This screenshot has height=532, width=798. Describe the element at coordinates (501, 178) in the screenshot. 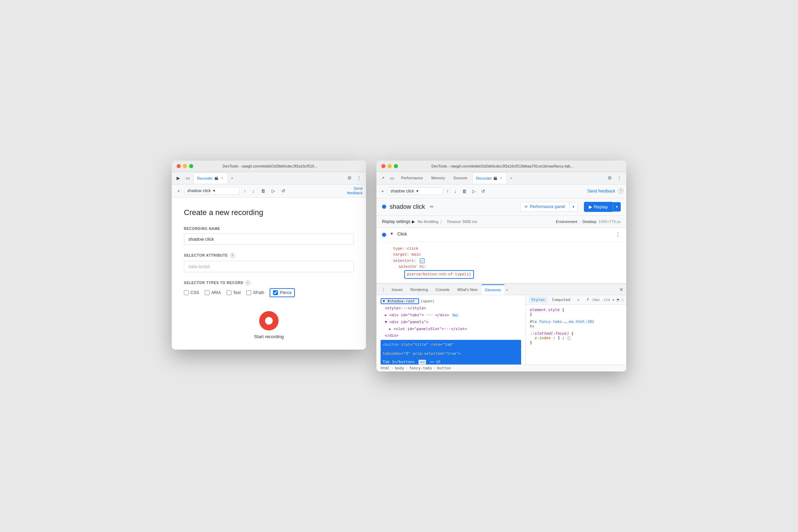

I see `recorder-tab-close-right: ×` at that location.